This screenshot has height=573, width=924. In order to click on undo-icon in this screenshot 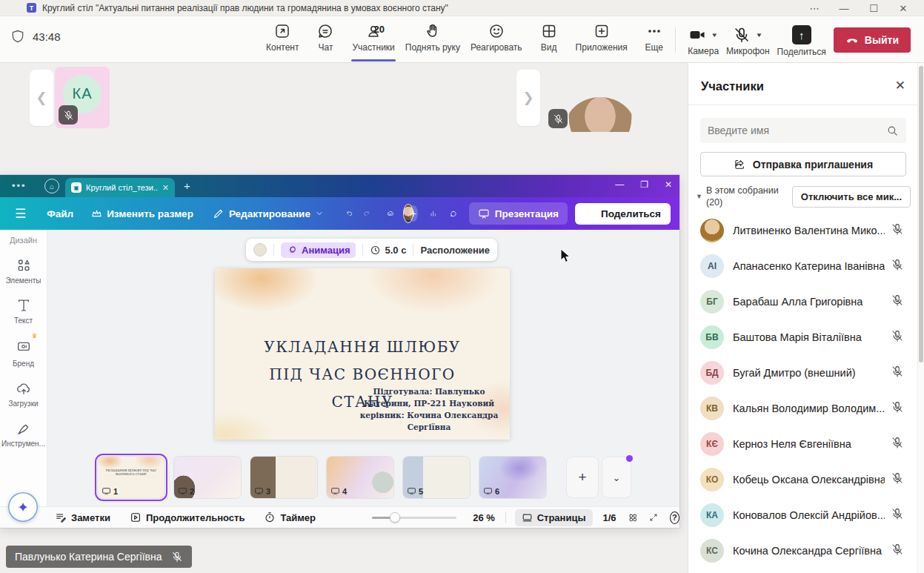, I will do `click(350, 213)`.